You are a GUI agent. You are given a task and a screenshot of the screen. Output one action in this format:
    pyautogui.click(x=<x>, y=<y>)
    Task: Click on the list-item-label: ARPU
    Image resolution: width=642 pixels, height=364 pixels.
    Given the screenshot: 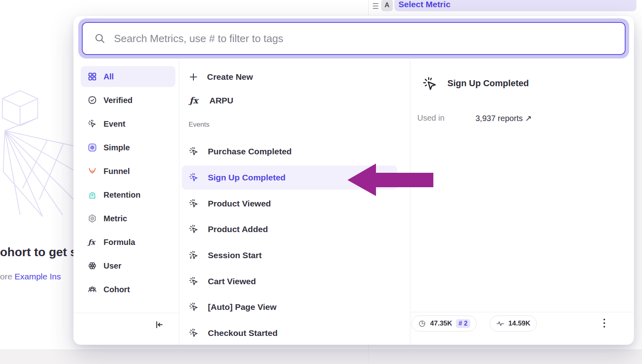 What is the action you would take?
    pyautogui.click(x=221, y=101)
    